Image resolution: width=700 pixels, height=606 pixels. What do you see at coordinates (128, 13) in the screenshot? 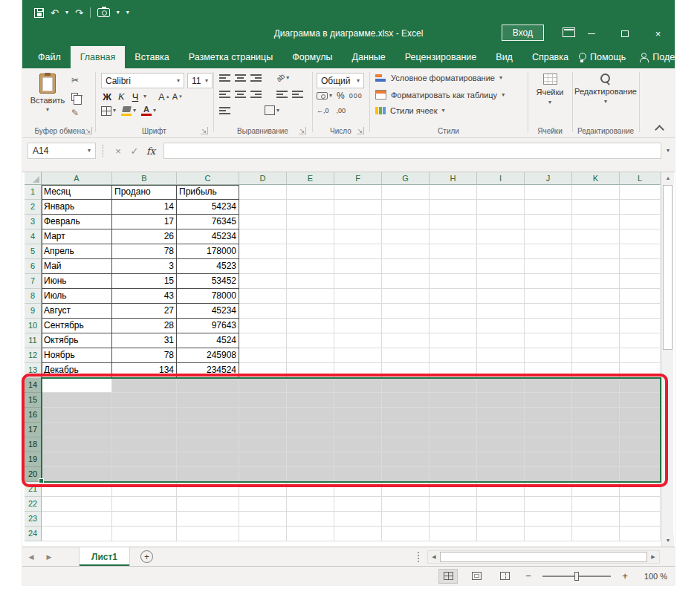
I see `customize-qat-icon: ▾` at bounding box center [128, 13].